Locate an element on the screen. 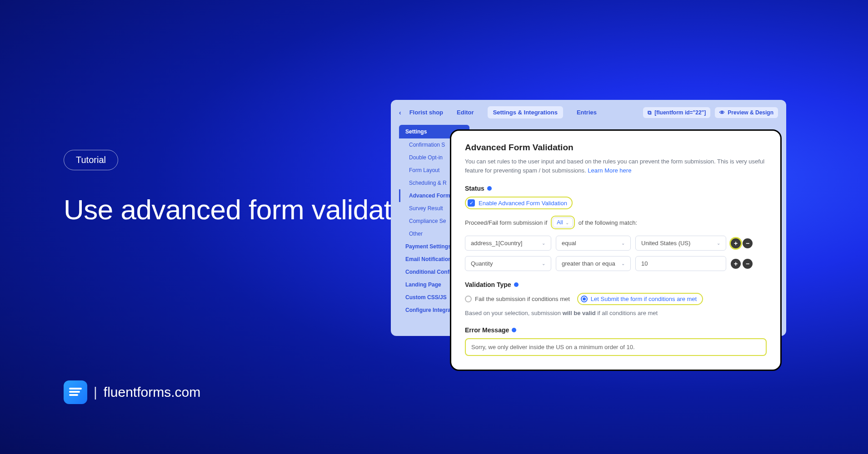 The width and height of the screenshot is (868, 454). tab-entries: Entries is located at coordinates (587, 113).